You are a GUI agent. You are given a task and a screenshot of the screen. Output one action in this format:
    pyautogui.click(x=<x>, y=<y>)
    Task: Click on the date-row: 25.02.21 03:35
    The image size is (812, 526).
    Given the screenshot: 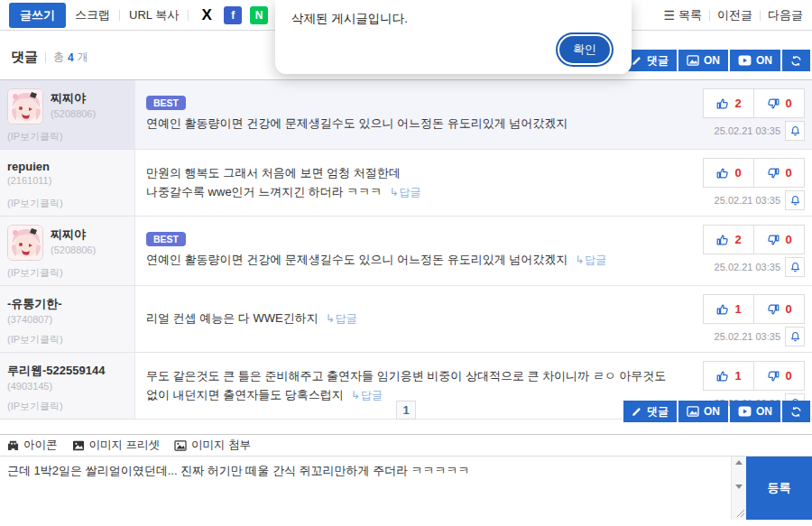 What is the action you would take?
    pyautogui.click(x=760, y=337)
    